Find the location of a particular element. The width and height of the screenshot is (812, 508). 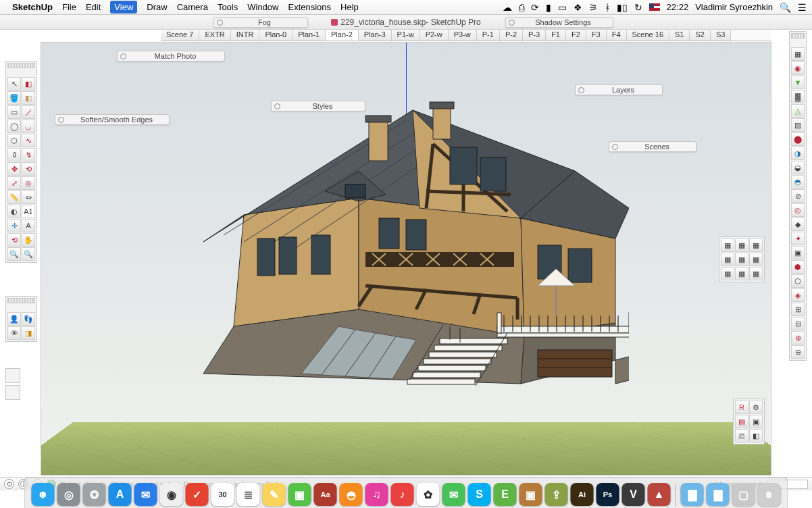

dock-app-box: ▢ is located at coordinates (744, 494).